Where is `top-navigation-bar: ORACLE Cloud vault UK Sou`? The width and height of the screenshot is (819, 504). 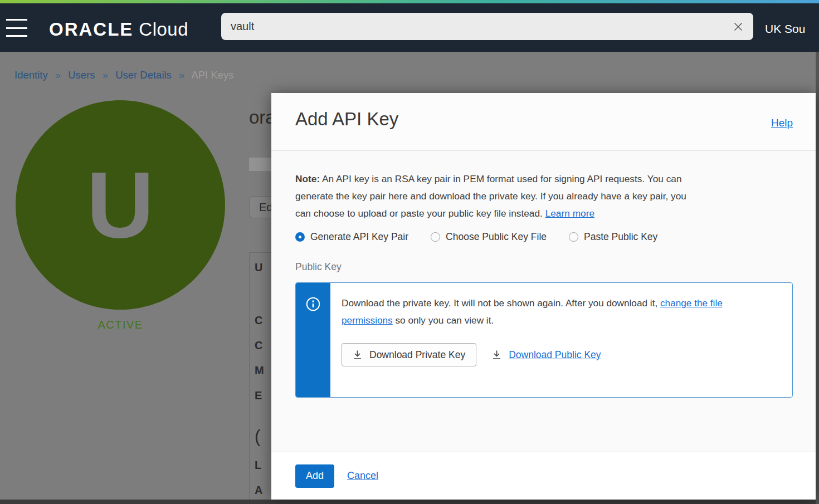 top-navigation-bar: ORACLE Cloud vault UK Sou is located at coordinates (410, 28).